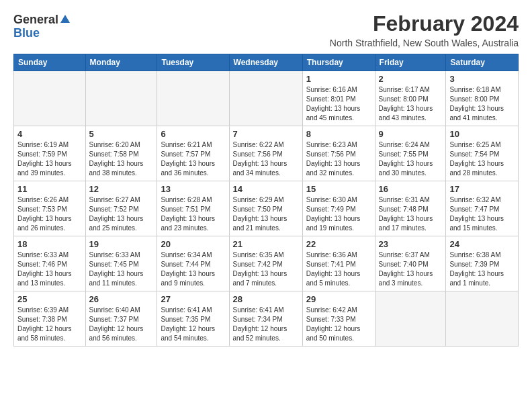 This screenshot has height=411, width=532. What do you see at coordinates (410, 264) in the screenshot?
I see `calendar-cell: 23Sunrise: 6:37 AMSunset: 7:40 PMDayligh…` at bounding box center [410, 264].